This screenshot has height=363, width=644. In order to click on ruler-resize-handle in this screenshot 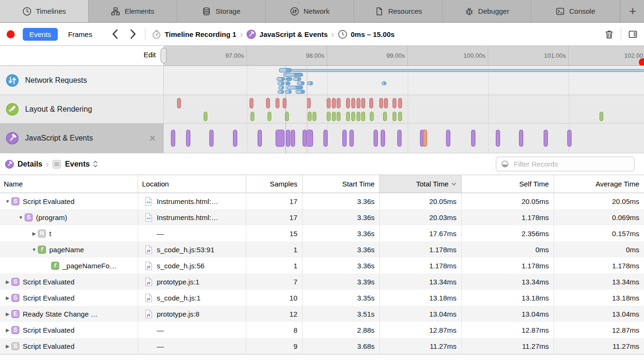, I will do `click(164, 56)`.